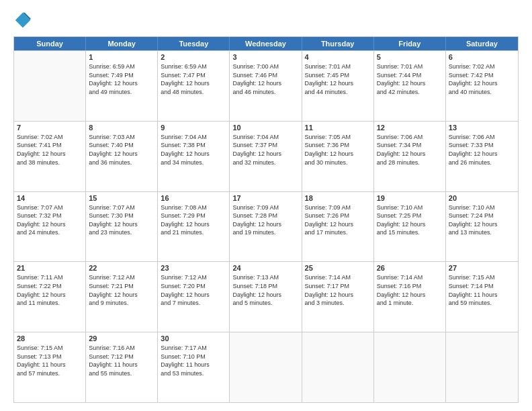 This screenshot has width=532, height=411. Describe the element at coordinates (122, 297) in the screenshot. I see `calendar-cell: 22Sunrise: 7:12 AM Sunset: 7:21 PM Dayli…` at that location.